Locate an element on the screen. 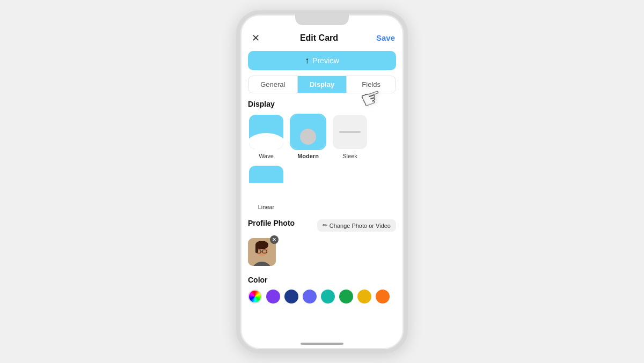 The image size is (644, 363). phone-notch is located at coordinates (322, 20).